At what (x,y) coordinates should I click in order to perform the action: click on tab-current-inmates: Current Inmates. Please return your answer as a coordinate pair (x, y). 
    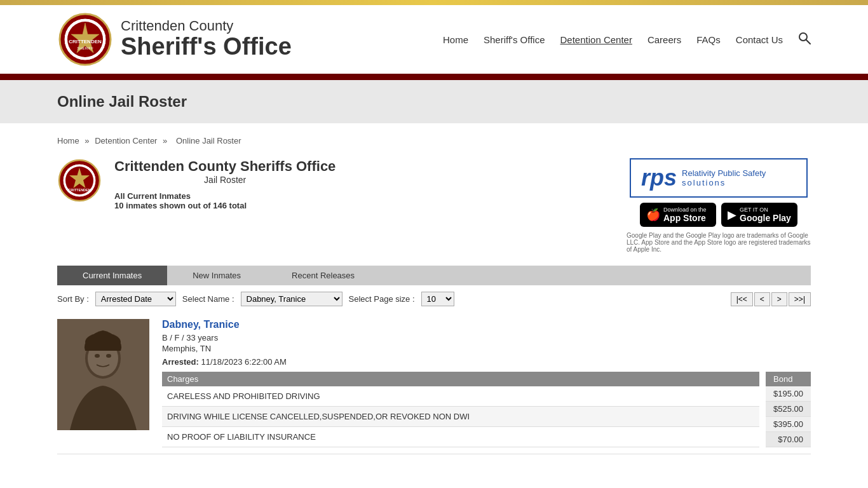
    Looking at the image, I should click on (112, 276).